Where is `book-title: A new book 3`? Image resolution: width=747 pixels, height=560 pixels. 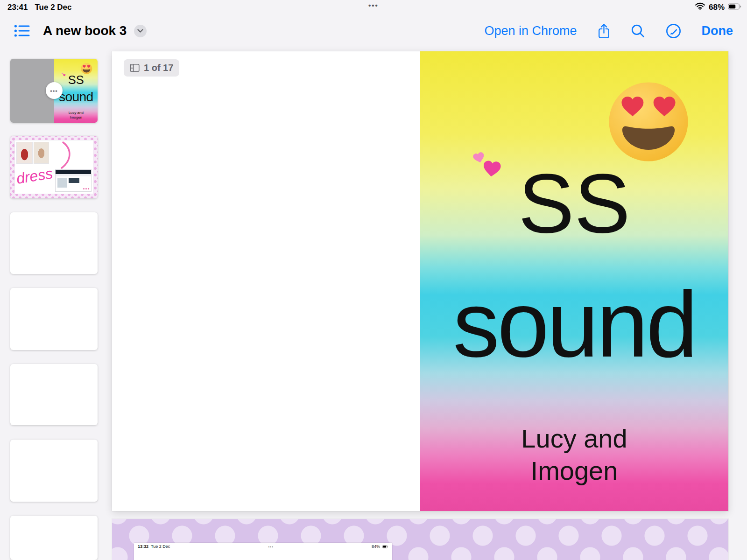 book-title: A new book 3 is located at coordinates (85, 31).